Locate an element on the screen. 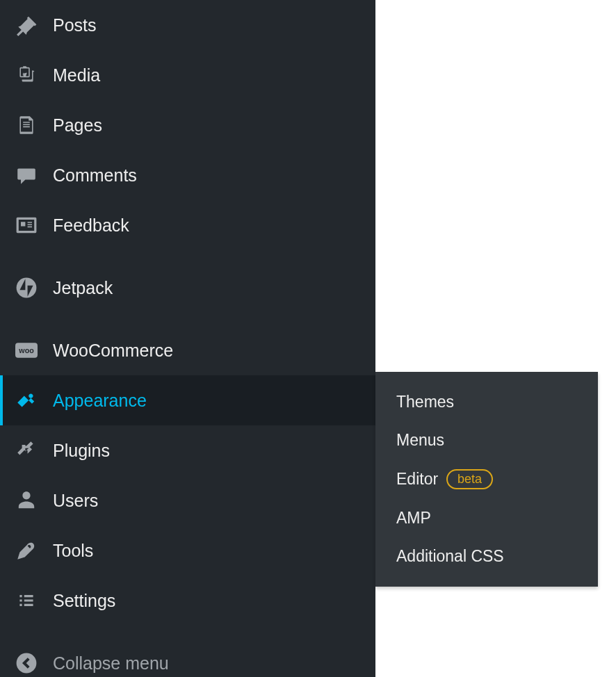 The height and width of the screenshot is (677, 616). sidebar-item-label: Settings is located at coordinates (84, 601).